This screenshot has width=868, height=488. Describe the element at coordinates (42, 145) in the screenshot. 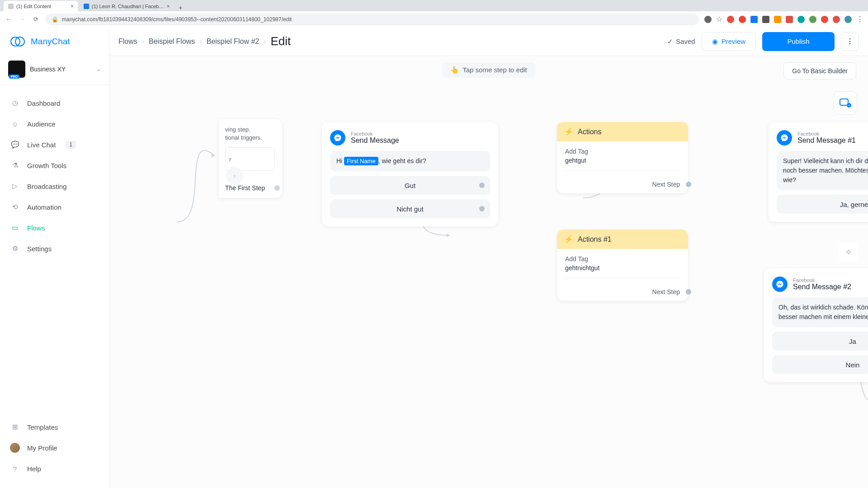

I see `nav-label: Live Chat` at that location.